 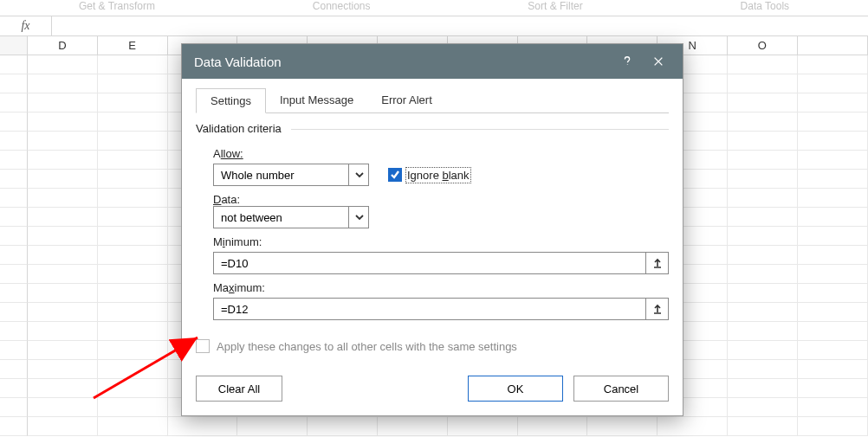 What do you see at coordinates (291, 175) in the screenshot?
I see `allow-select` at bounding box center [291, 175].